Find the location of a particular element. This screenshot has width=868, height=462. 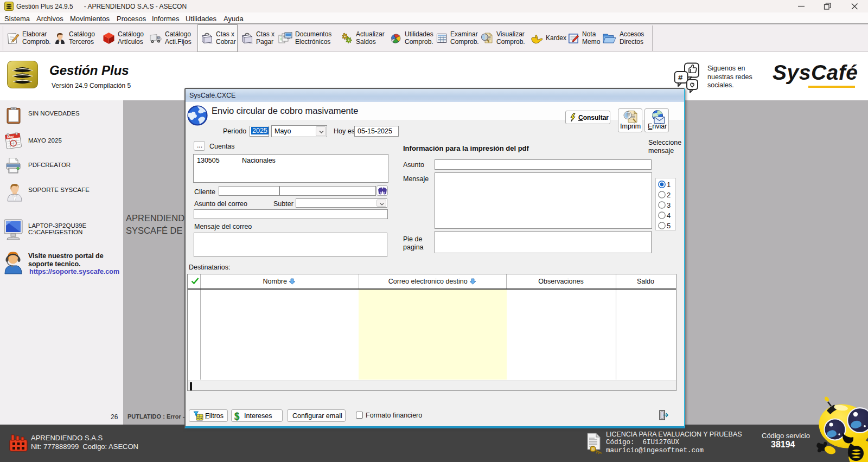

svg-text: 4 is located at coordinates (668, 216).